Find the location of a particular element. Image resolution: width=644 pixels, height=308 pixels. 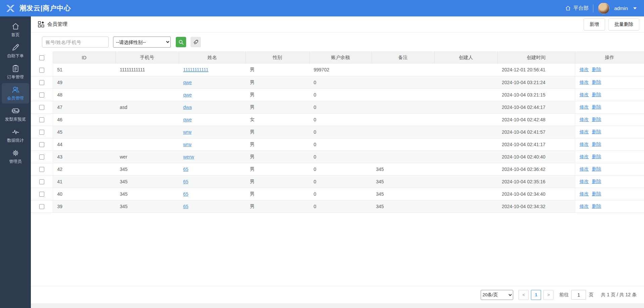

batch-delete-button: 批量删除 is located at coordinates (624, 24).